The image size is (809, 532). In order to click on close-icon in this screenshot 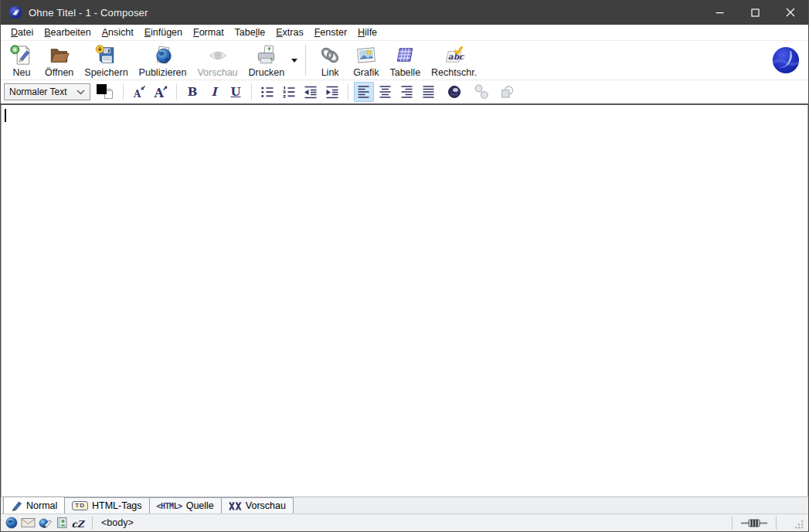, I will do `click(790, 12)`.